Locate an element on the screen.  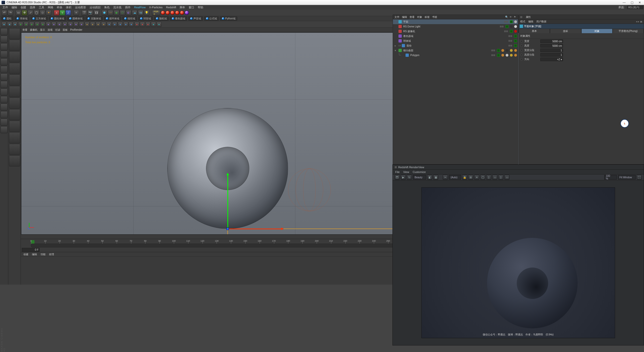
mograph-tool-20: ● is located at coordinates (115, 24).